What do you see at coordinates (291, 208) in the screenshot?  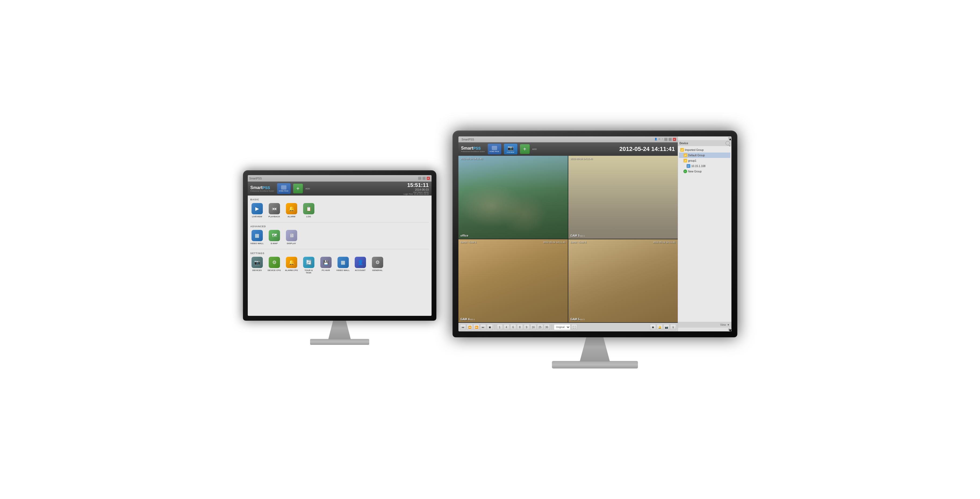 I see `alarm-icon: 🔔` at bounding box center [291, 208].